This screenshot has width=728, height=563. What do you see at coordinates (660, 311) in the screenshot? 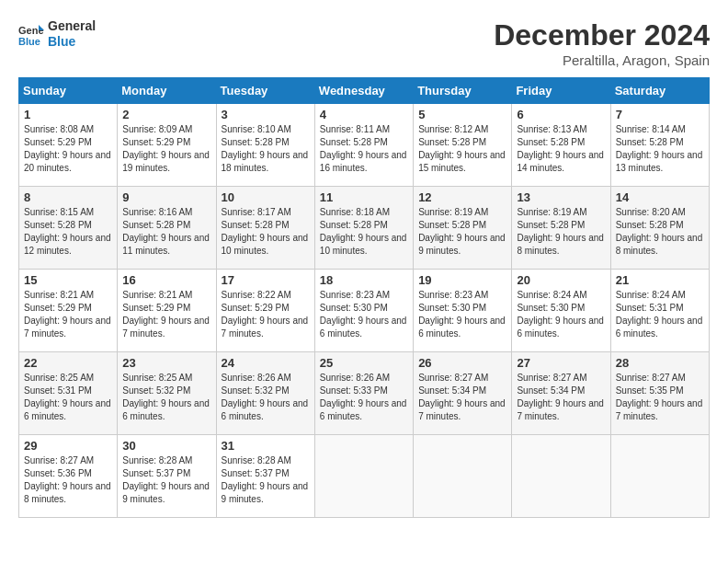
I see `calendar-cell: 21Sunrise: 8:24 AMSunset: 5:31 PMDayligh…` at bounding box center [660, 311].